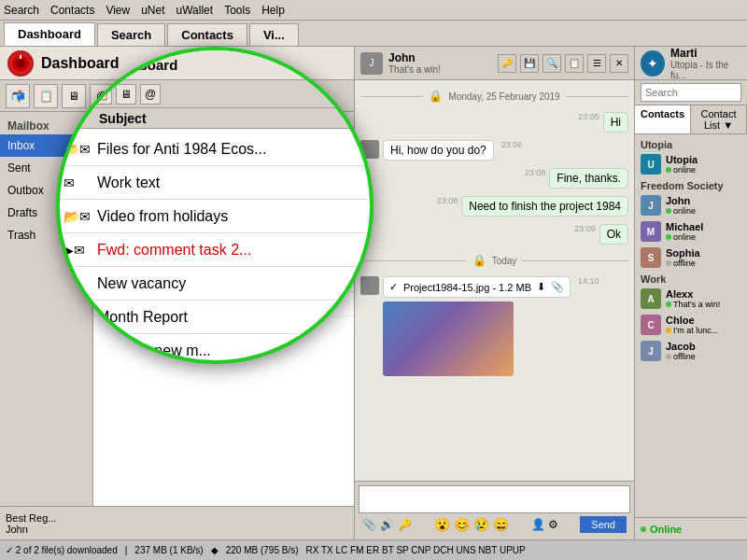 Image resolution: width=747 pixels, height=560 pixels. What do you see at coordinates (553, 525) in the screenshot?
I see `chat-settings-icon: ⚙` at bounding box center [553, 525].